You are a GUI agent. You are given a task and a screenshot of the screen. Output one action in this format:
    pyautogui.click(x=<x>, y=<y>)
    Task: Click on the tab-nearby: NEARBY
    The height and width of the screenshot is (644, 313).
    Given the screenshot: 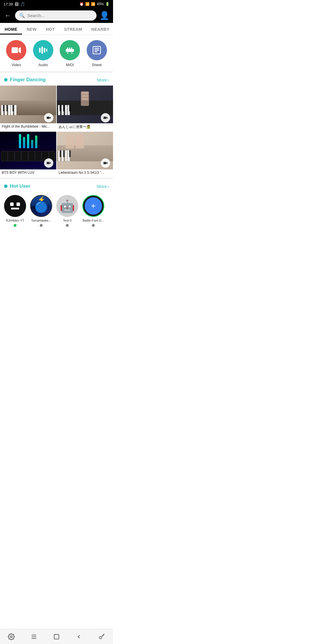 What is the action you would take?
    pyautogui.click(x=100, y=29)
    